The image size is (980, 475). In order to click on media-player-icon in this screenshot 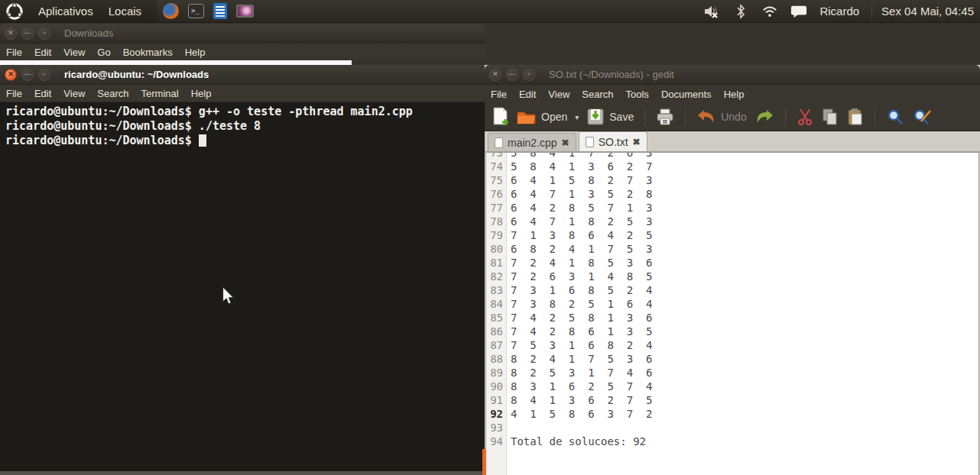, I will do `click(245, 11)`.